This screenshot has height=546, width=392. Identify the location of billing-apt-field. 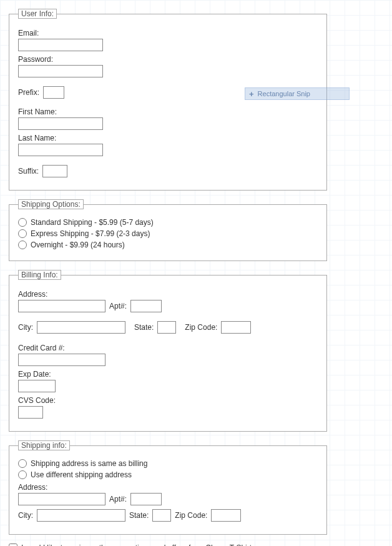
(146, 306).